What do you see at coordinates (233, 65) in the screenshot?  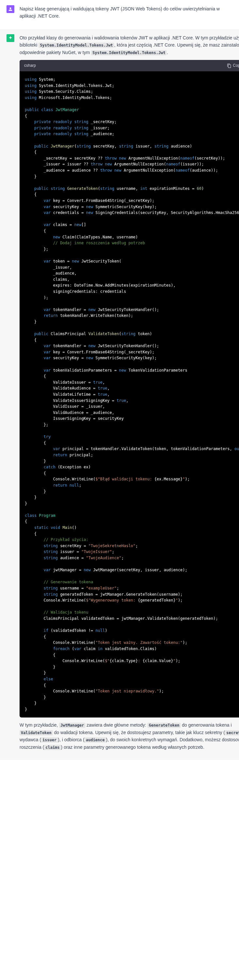 I see `copy-code-button: Copy code` at bounding box center [233, 65].